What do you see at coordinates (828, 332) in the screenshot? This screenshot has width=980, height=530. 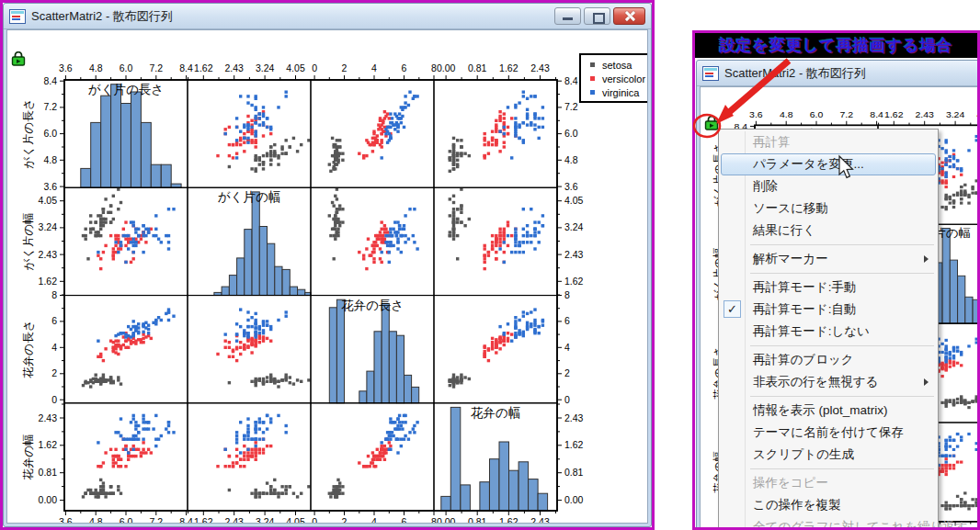 I see `menu-item: 再計算モード:しない` at bounding box center [828, 332].